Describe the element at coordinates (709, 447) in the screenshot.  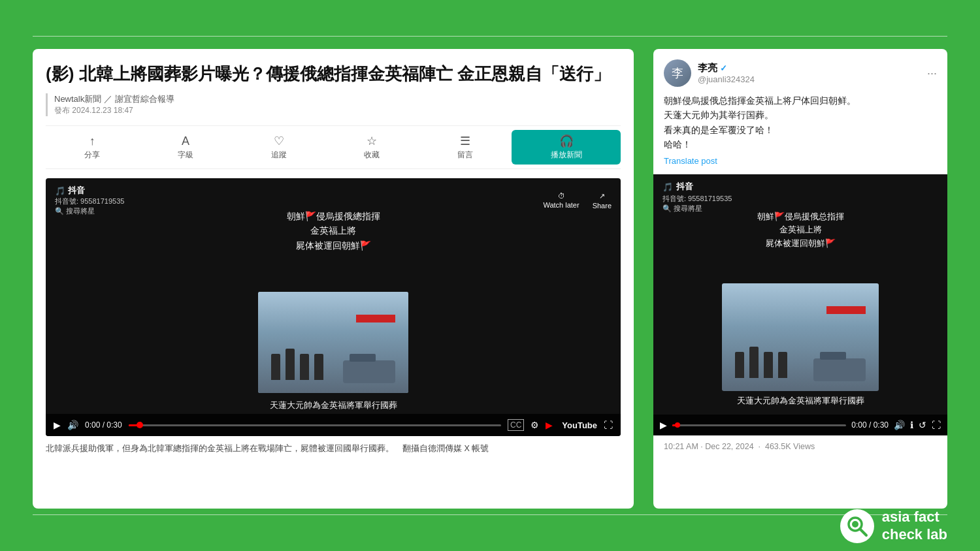
I see `post-timestamp: 10:21 AM · Dec 22, 2024` at that location.